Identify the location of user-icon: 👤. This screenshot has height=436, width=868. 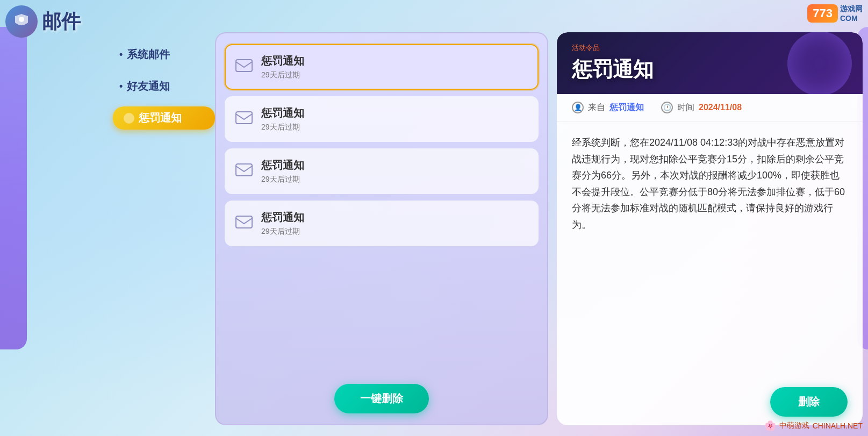
(578, 108).